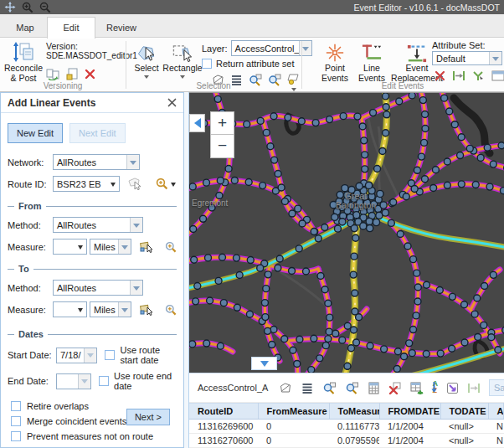 The height and width of the screenshot is (448, 504). Describe the element at coordinates (265, 363) in the screenshot. I see `collapse-bottom-panel-button` at that location.